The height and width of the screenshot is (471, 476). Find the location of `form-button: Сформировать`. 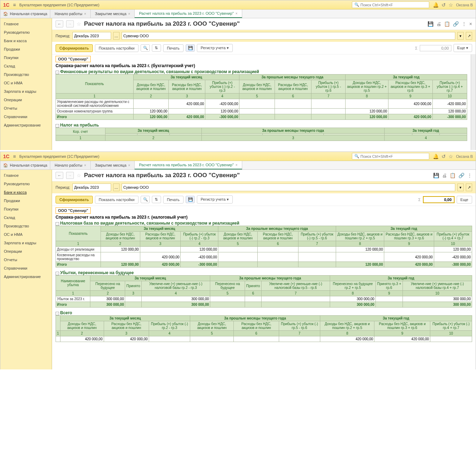

form-button: Сформировать is located at coordinates (74, 48).